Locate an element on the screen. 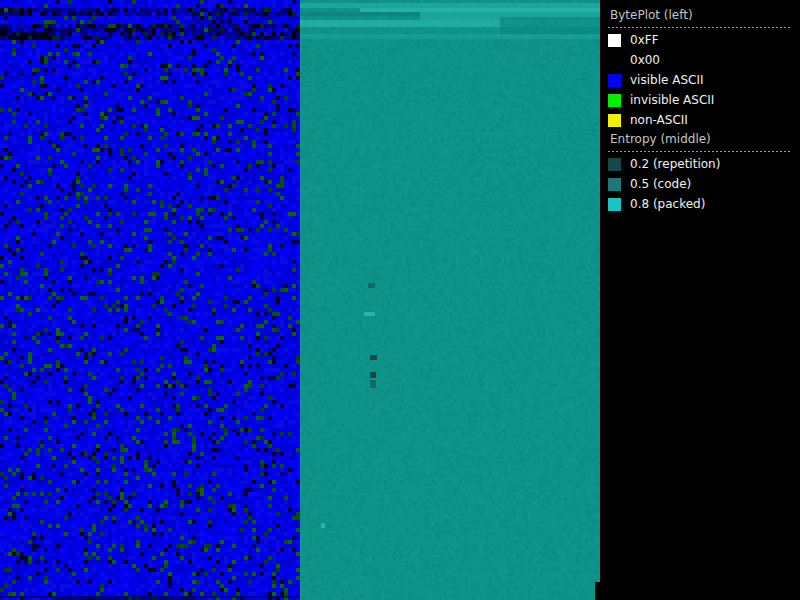  color-swatch-non-ascii is located at coordinates (614, 120).